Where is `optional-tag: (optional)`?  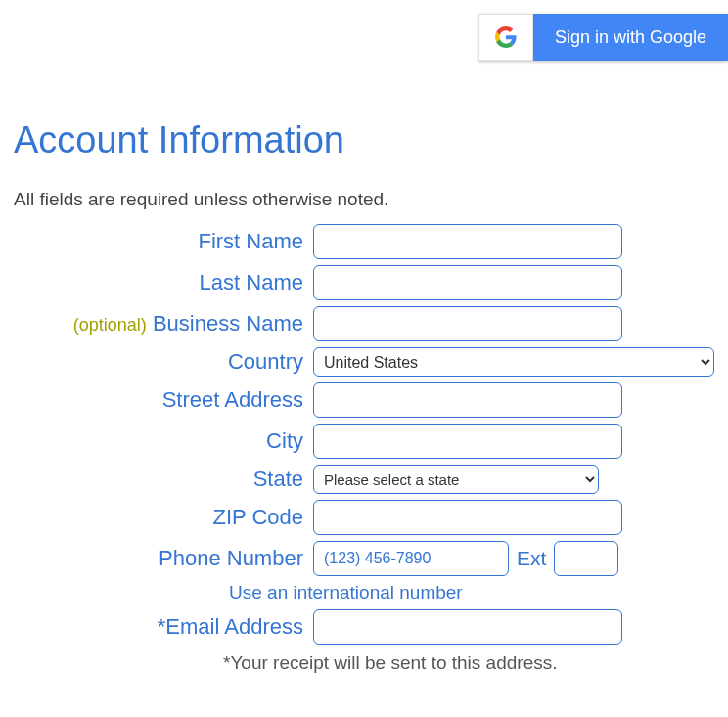
optional-tag: (optional) is located at coordinates (110, 325).